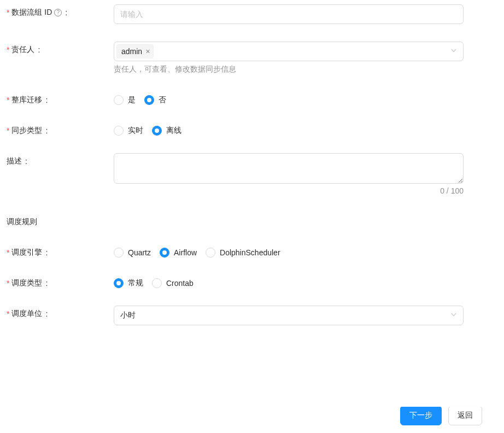 The image size is (504, 433). What do you see at coordinates (136, 283) in the screenshot?
I see `radio-label: 常规` at bounding box center [136, 283].